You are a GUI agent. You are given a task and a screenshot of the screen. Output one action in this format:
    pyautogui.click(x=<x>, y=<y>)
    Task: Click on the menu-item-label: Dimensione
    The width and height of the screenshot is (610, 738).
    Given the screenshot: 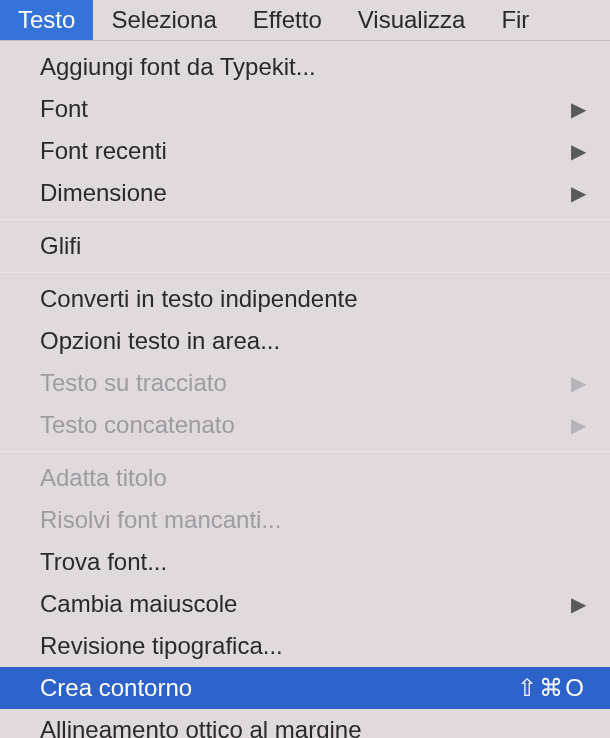 What is the action you would take?
    pyautogui.click(x=104, y=193)
    